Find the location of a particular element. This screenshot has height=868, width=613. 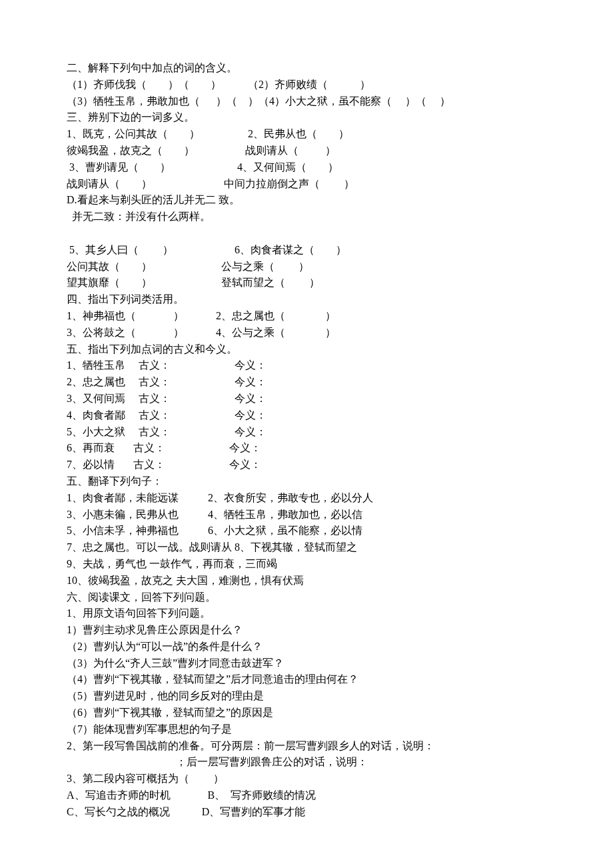

q4-l1: 1、神弗福也（ ） 2、忠之属也（ ） is located at coordinates (306, 316).